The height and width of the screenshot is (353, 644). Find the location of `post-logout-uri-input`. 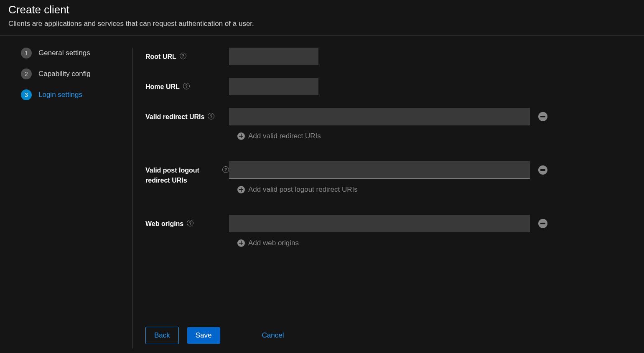

post-logout-uri-input is located at coordinates (379, 170).